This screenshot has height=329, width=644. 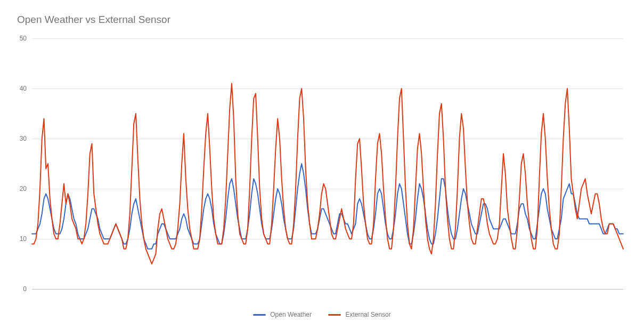 What do you see at coordinates (291, 315) in the screenshot?
I see `legend-label: Open Weather` at bounding box center [291, 315].